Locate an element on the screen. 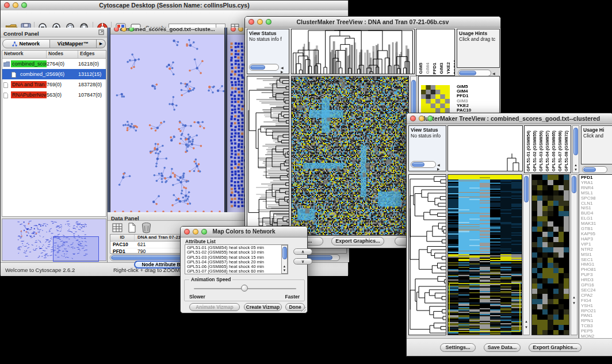 The image size is (612, 364). treeview2-heatmap is located at coordinates (485, 255).